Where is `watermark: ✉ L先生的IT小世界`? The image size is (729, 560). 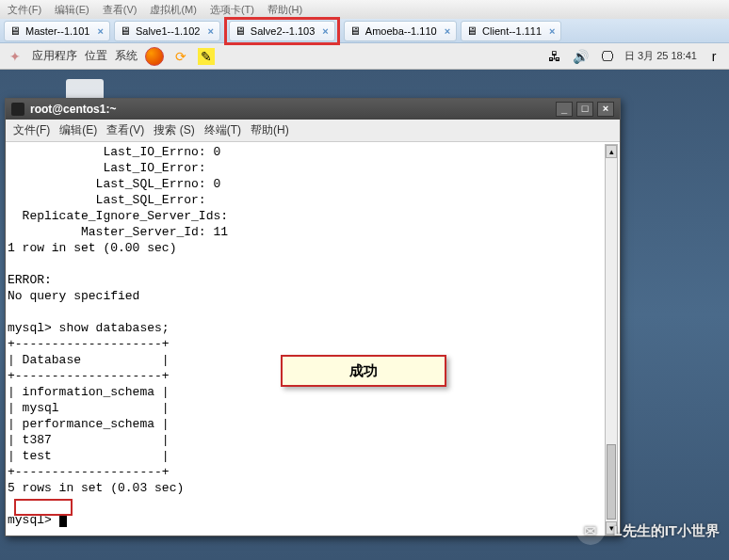 watermark: ✉ L先生的IT小世界 is located at coordinates (648, 531).